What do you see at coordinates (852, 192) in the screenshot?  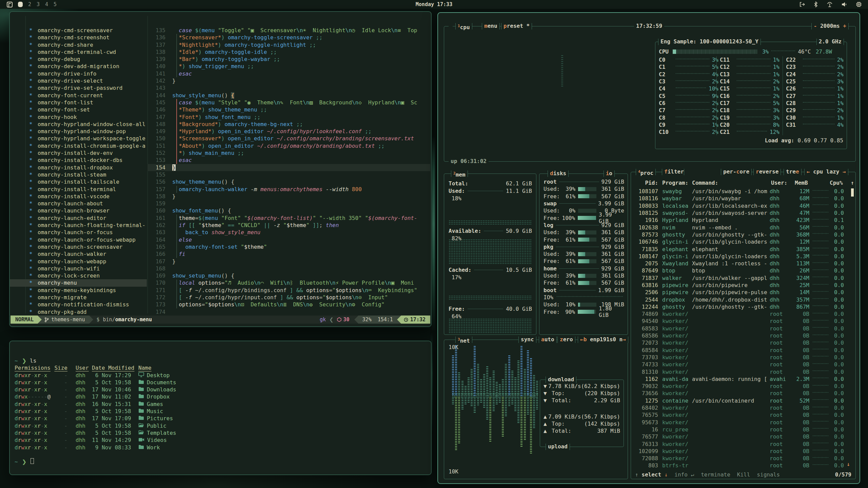 I see `process-scrollbar` at bounding box center [852, 192].